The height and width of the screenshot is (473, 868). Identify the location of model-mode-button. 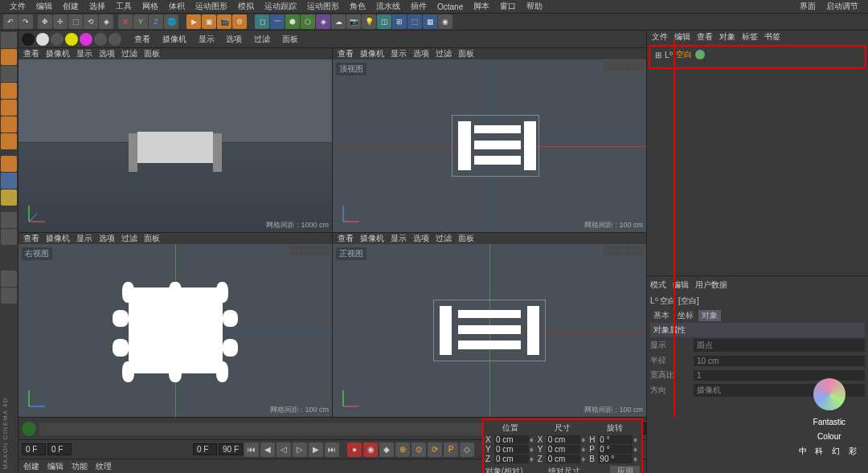
(9, 57).